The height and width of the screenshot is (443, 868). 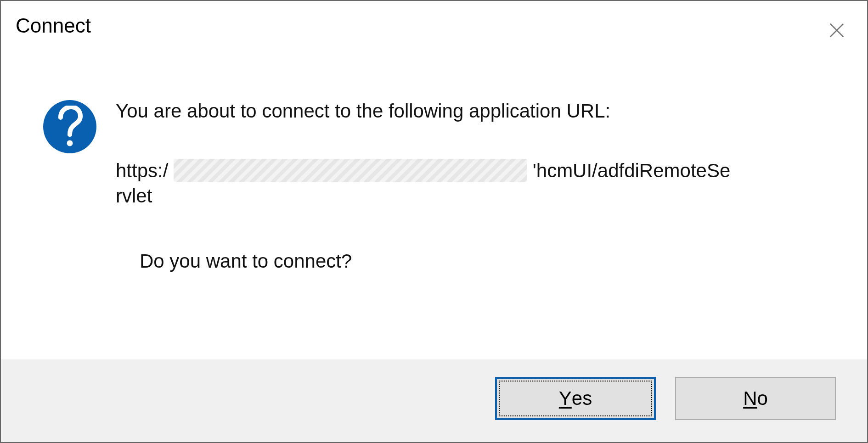 What do you see at coordinates (755, 398) in the screenshot?
I see `no-button: No` at bounding box center [755, 398].